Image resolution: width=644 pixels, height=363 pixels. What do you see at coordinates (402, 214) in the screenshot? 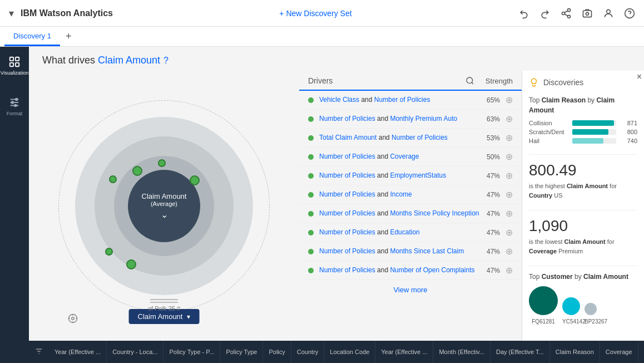
I see `driver-text: Number of Policies and Months Since Poli…` at bounding box center [402, 214].